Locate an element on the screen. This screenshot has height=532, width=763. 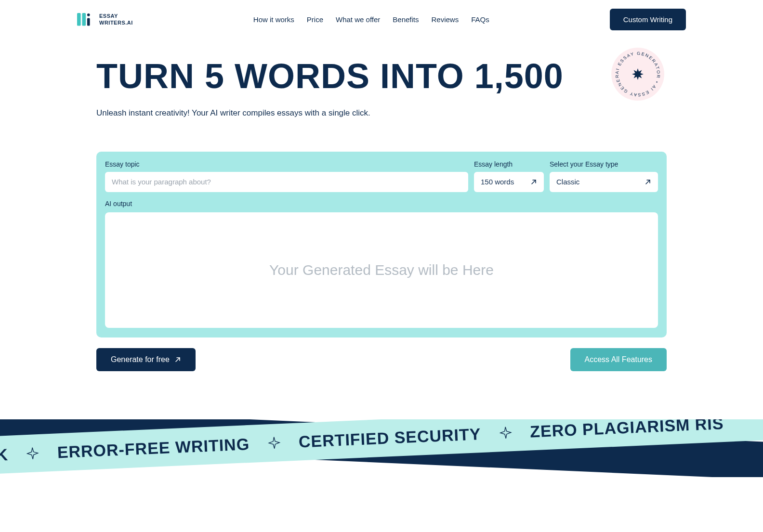
length-value: 150 words is located at coordinates (497, 182).